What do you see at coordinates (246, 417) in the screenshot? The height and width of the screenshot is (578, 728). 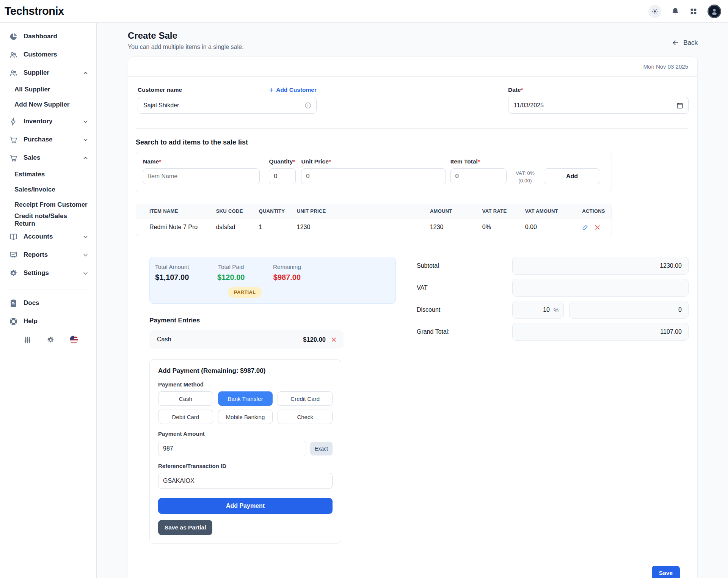 I see `method-mobile-banking-button: Mobile Banking` at bounding box center [246, 417].